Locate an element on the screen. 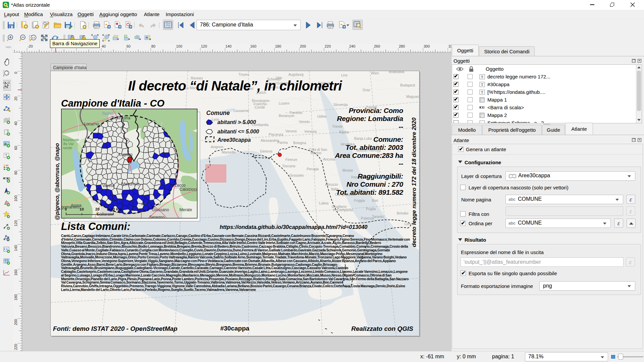 The width and height of the screenshot is (644, 362). svg-text: gomanero is located at coordinates (70, 207).